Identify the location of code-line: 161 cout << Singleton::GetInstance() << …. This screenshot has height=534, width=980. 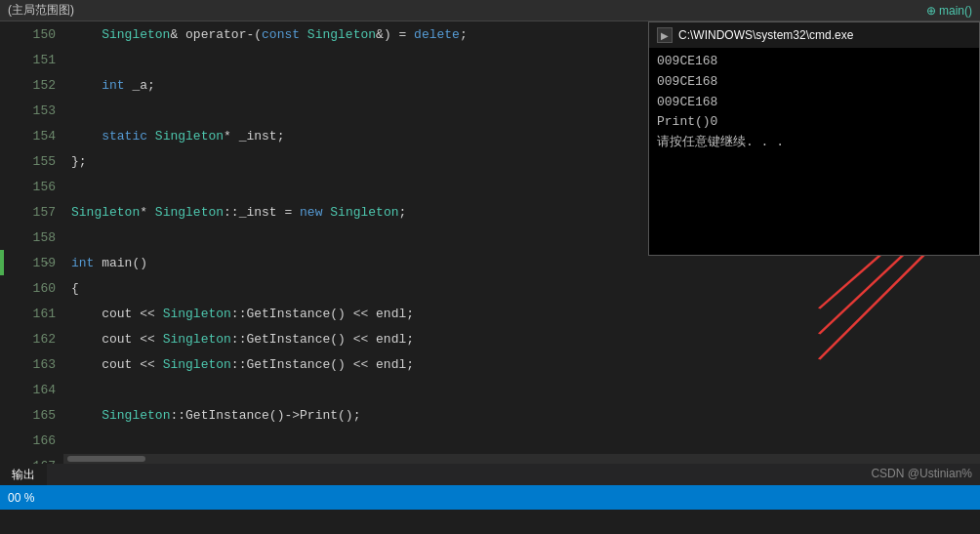
(490, 313).